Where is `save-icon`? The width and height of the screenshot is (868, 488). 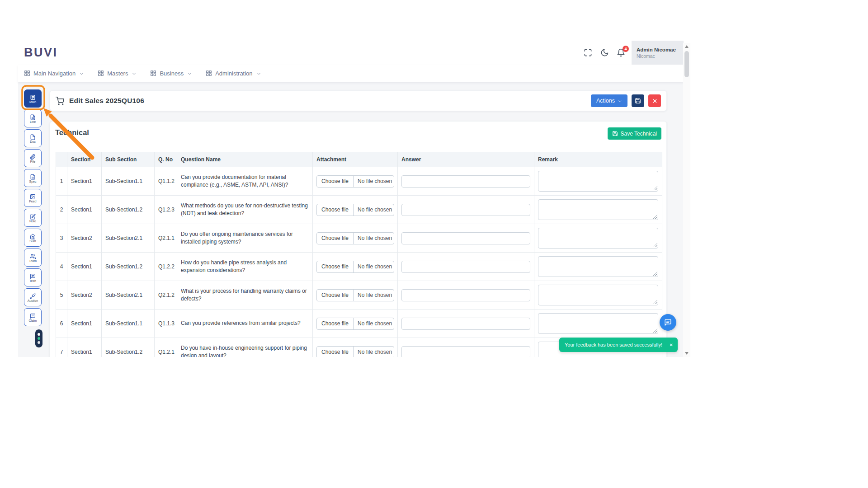
save-icon is located at coordinates (638, 101).